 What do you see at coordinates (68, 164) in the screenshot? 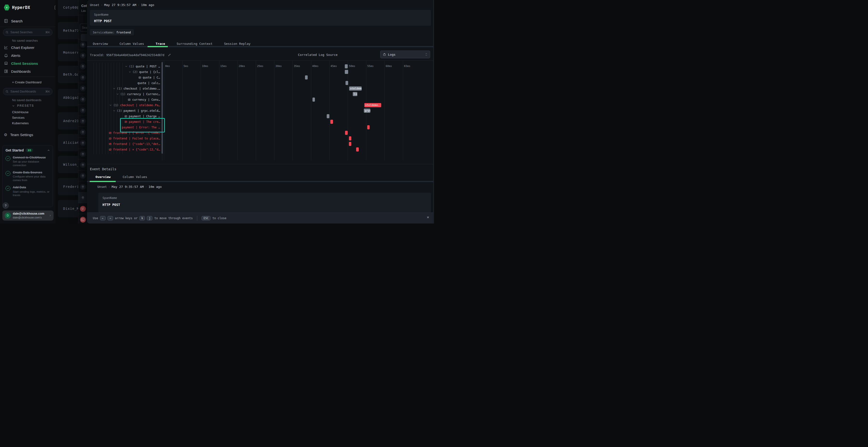
I see `session-list-item: Wilson_H` at bounding box center [68, 164].